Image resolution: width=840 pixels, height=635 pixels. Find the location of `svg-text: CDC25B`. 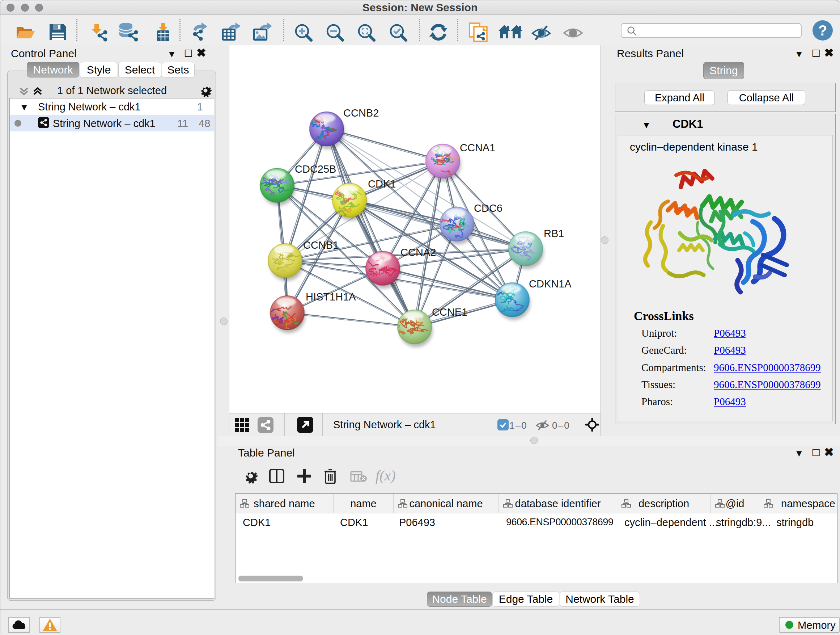

svg-text: CDC25B is located at coordinates (315, 169).